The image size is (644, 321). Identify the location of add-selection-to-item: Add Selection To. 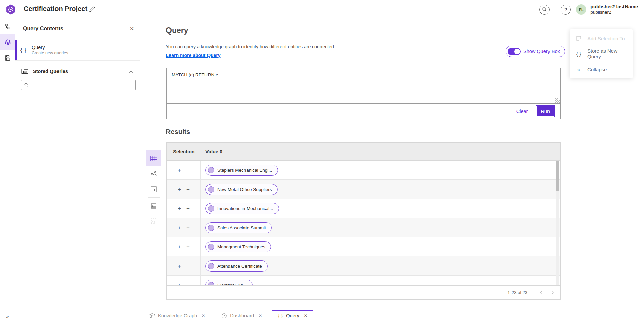
(601, 38).